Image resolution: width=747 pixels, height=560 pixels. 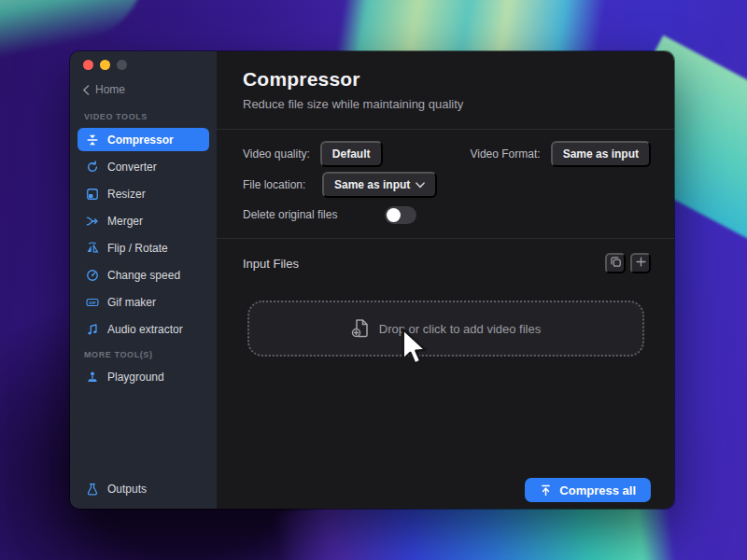 I want to click on page-title: Compressor, so click(x=446, y=79).